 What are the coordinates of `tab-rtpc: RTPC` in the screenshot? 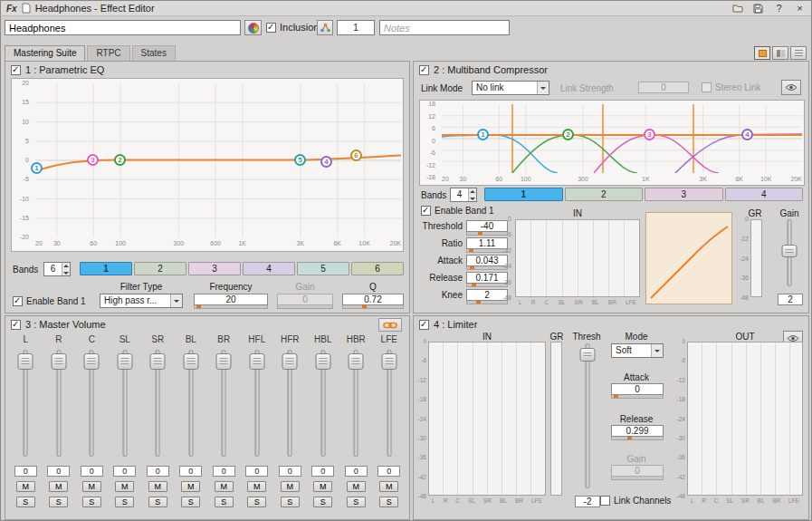 It's located at (109, 53).